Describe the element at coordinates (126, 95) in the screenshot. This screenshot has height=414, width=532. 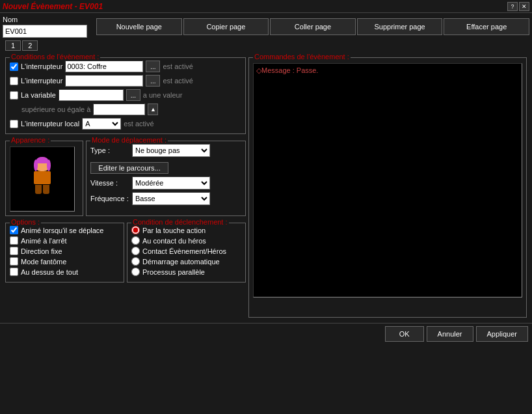
I see `condition-row-3: La variable ... a une valeur` at that location.